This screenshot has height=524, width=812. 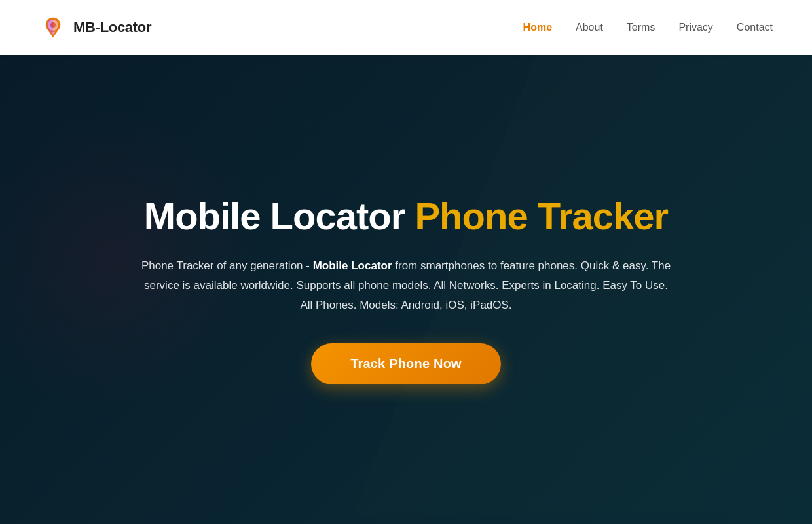 I want to click on logo-icon, so click(x=53, y=28).